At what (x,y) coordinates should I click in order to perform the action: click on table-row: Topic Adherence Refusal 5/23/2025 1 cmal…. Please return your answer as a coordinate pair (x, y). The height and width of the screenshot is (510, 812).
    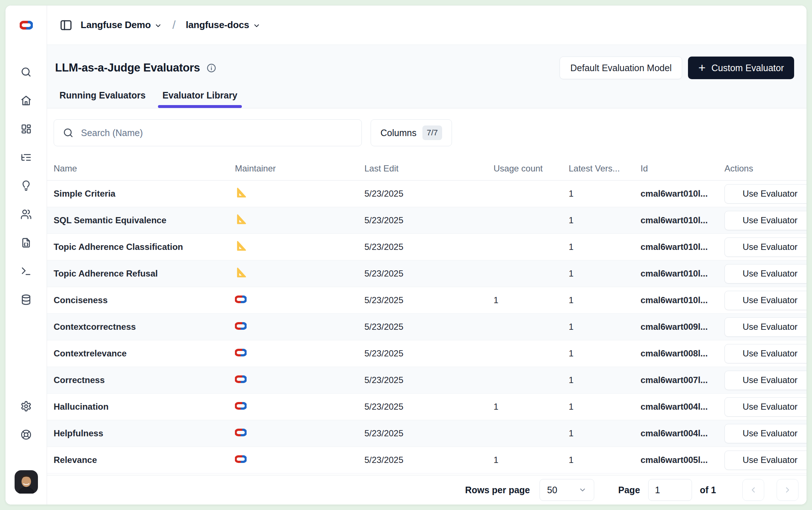
    Looking at the image, I should click on (427, 274).